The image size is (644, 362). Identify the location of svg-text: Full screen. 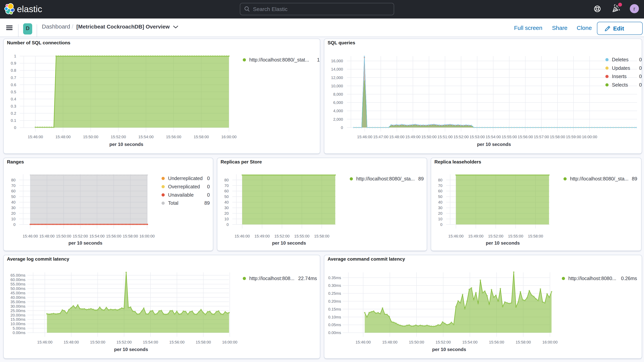
(528, 28).